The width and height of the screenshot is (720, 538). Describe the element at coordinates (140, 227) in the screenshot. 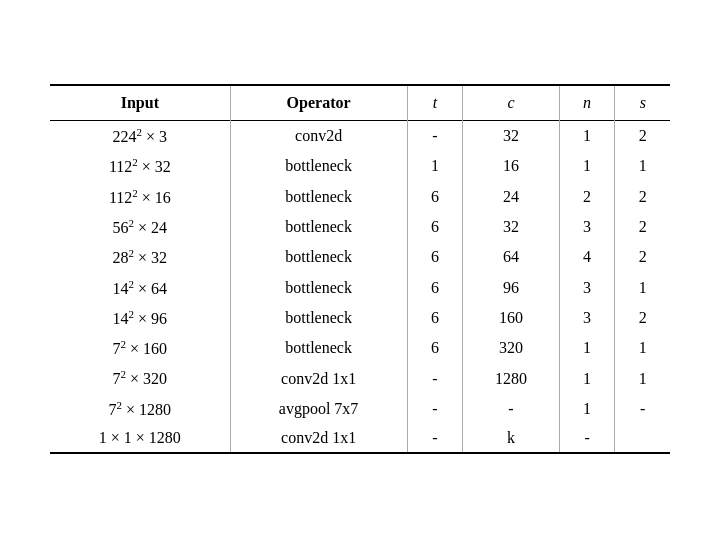

I see `cell-input: 562 × 24` at that location.